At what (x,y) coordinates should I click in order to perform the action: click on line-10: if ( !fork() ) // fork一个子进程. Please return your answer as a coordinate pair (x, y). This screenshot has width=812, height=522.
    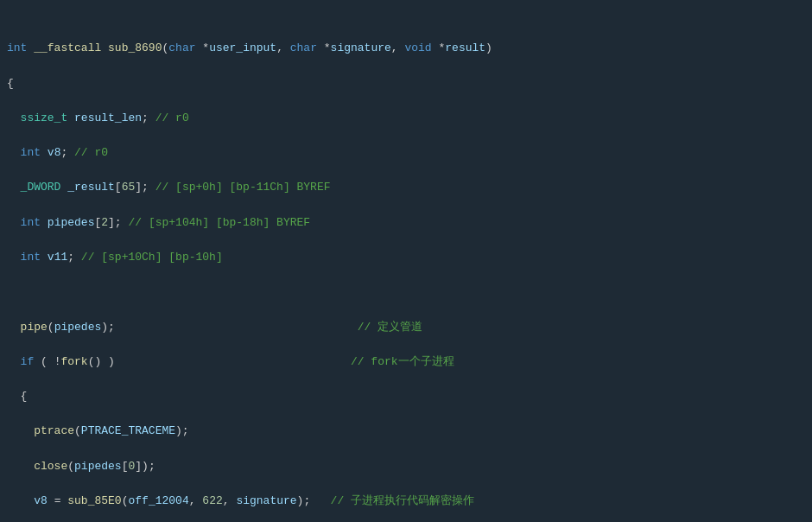
    Looking at the image, I should click on (406, 362).